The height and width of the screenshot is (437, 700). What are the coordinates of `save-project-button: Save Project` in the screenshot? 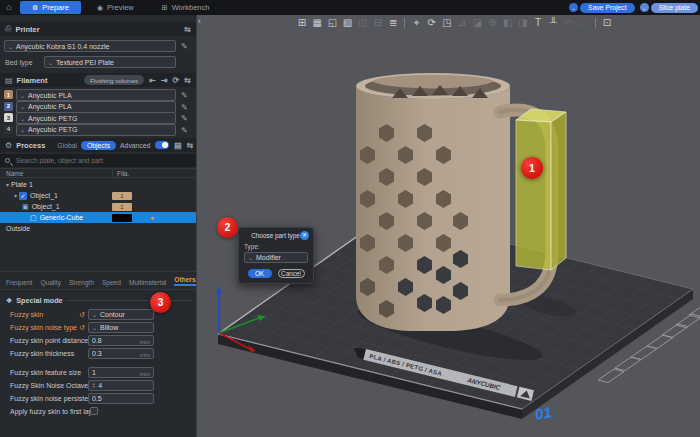 It's located at (608, 8).